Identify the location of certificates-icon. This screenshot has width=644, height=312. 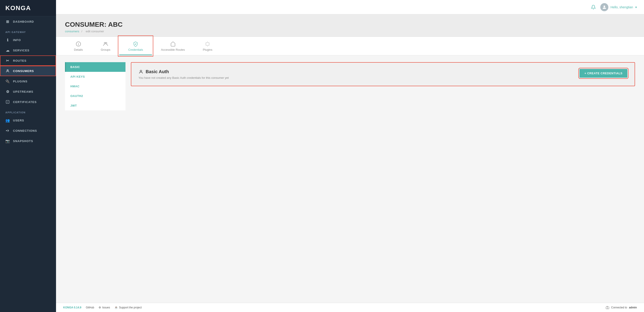
(8, 102).